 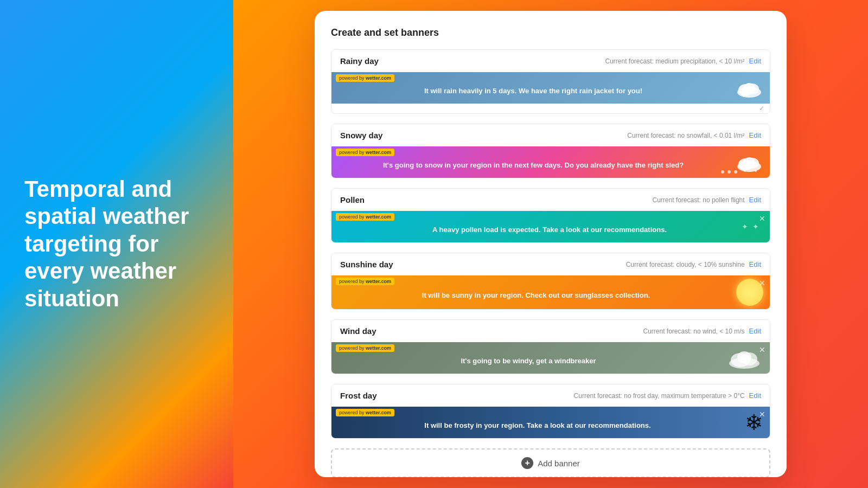 I want to click on headline: Temporal and spatial weather targeting f…, so click(x=117, y=244).